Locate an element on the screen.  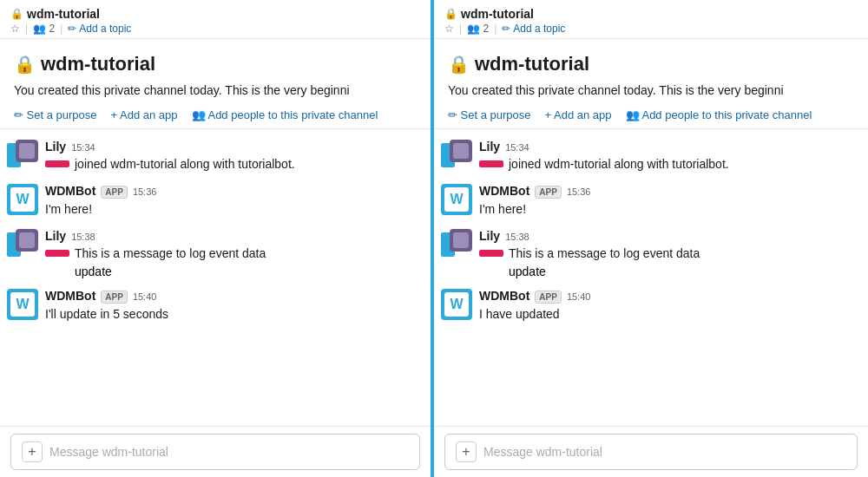
message-group: Lily15:38This is a message to log event … is located at coordinates (651, 253).